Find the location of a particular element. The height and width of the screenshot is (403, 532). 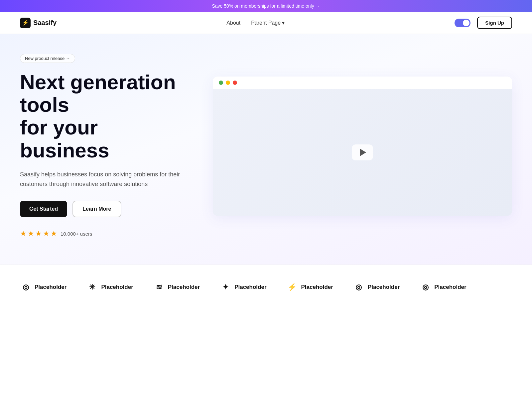

play-button is located at coordinates (362, 152).